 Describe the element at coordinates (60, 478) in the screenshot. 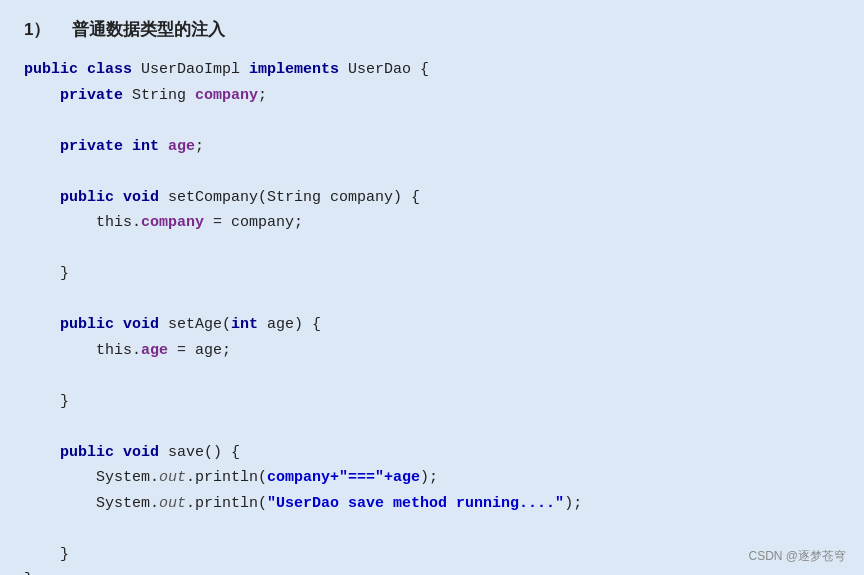

I see `indent10` at that location.